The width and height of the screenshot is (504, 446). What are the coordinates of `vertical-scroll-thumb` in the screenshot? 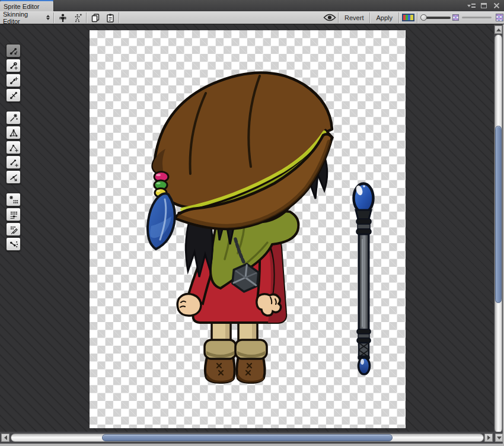 It's located at (498, 215).